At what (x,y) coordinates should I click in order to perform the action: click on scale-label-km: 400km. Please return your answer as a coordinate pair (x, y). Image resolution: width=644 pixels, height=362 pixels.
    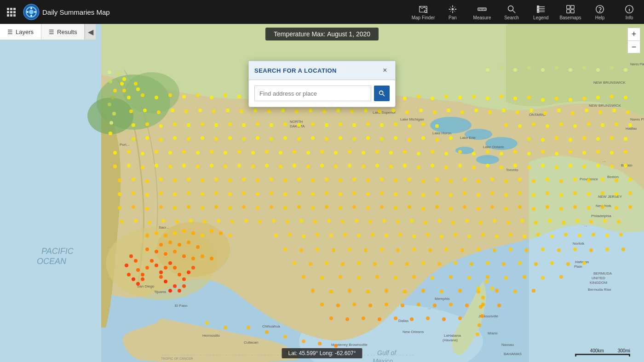
    Looking at the image, I should click on (597, 351).